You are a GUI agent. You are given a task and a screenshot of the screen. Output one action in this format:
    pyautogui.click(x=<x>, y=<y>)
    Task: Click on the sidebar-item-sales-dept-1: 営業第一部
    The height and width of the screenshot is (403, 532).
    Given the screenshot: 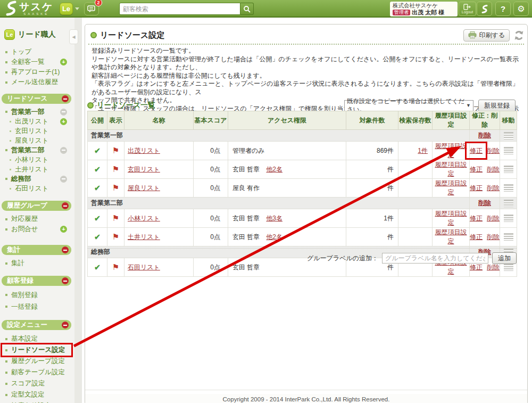 What is the action you would take?
    pyautogui.click(x=37, y=112)
    